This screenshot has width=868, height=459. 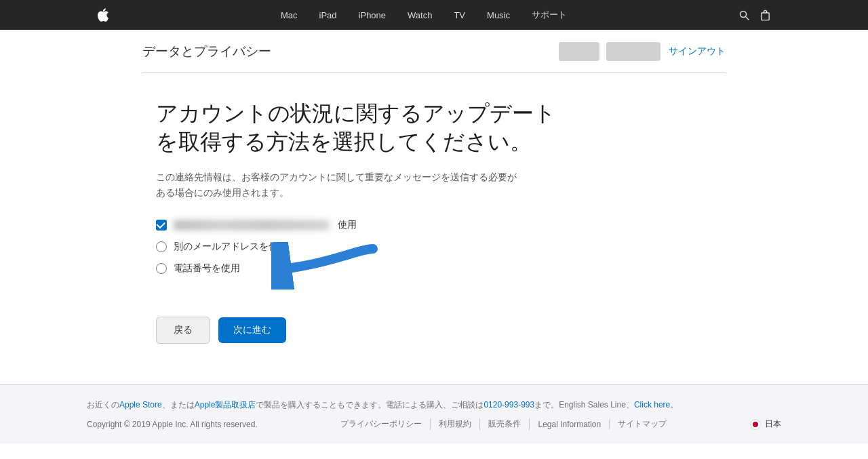 I want to click on footer-reseller-link: Apple製品取扱店, so click(x=225, y=405).